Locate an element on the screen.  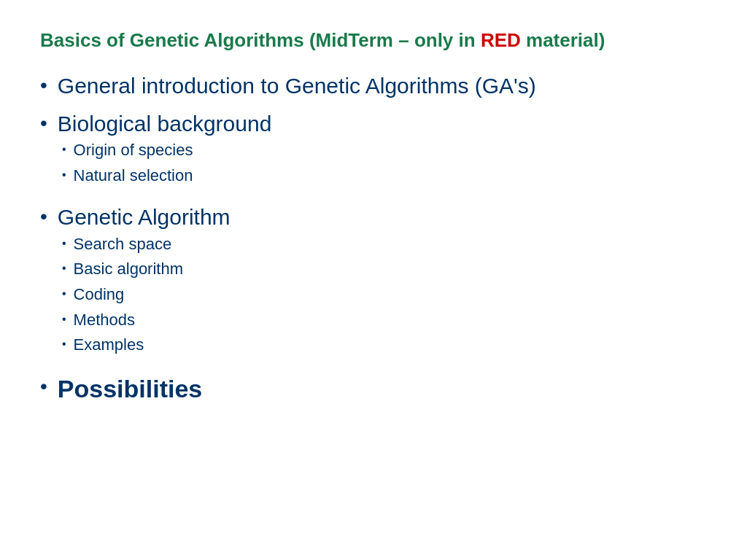
item-text: Genetic Algorithm is located at coordinates (144, 217).